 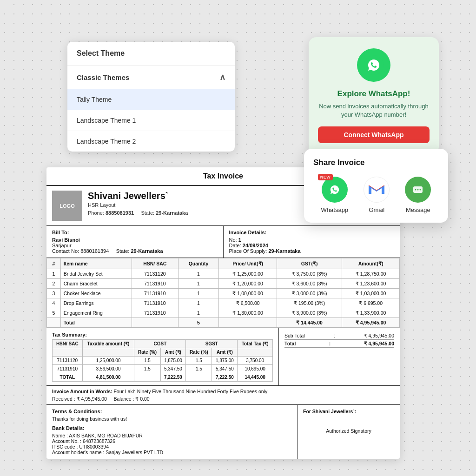 I want to click on signatory-section: For Shivani Jewellers`: Authorized Signa…, so click(x=349, y=432).